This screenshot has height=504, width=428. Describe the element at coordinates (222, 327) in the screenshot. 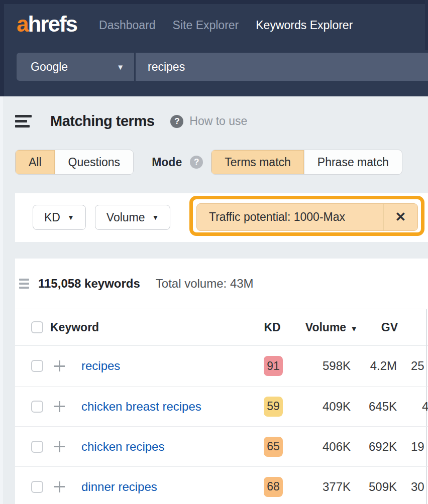

I see `table-header: Keyword KD Volume▼ GV` at that location.